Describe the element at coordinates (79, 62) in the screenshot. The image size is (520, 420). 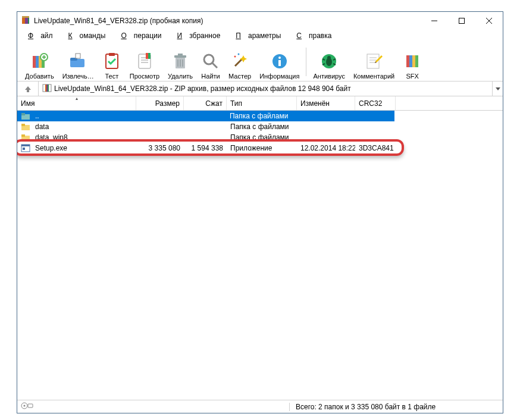
I see `tb-extract: Извлечь…` at that location.